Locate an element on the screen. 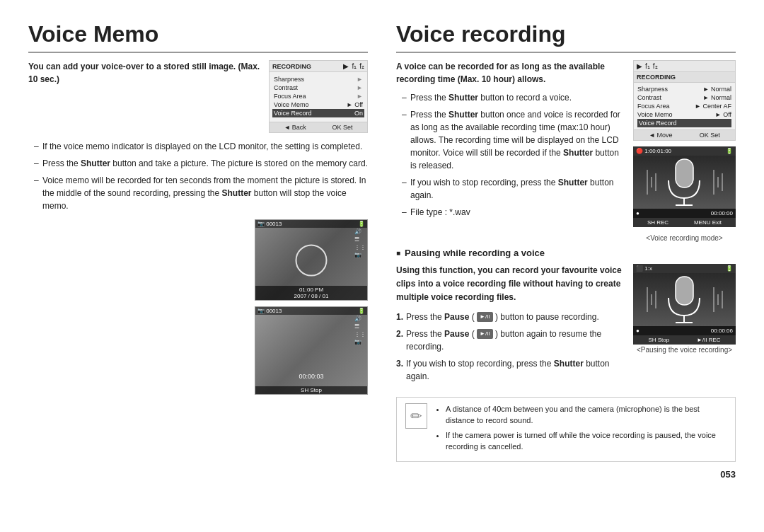 The image size is (764, 532). note-bullets: A distance of 40cm between you and the c… is located at coordinates (580, 429).